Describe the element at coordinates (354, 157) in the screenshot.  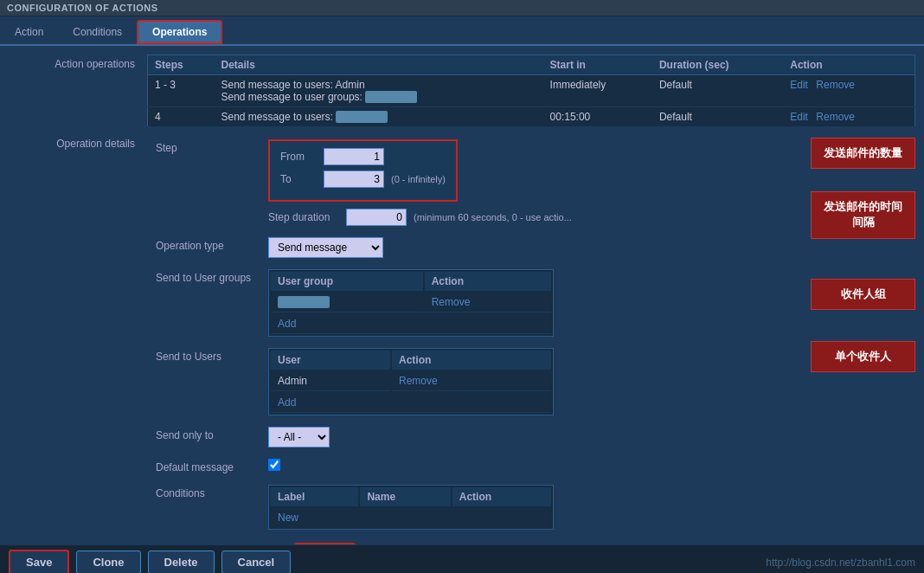
I see `from-input` at that location.